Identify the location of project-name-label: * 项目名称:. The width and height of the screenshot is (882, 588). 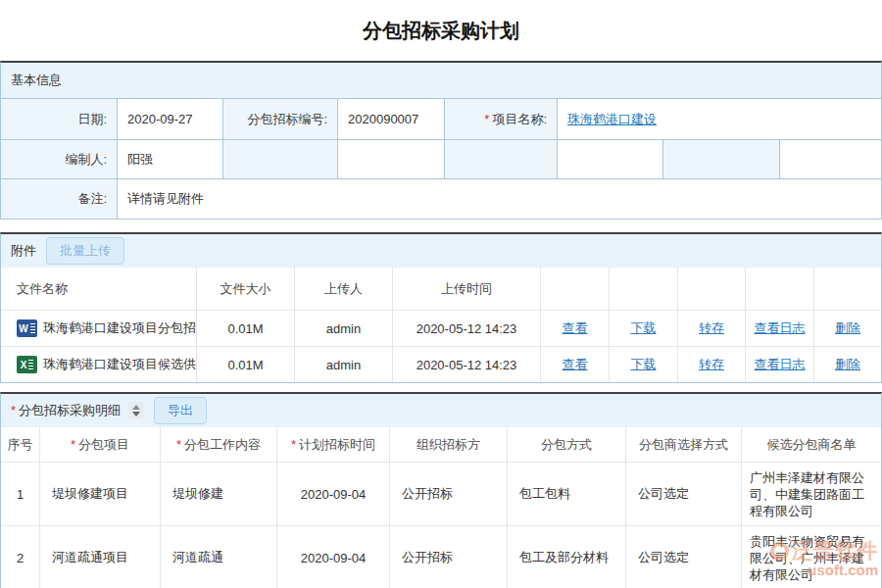
(502, 120).